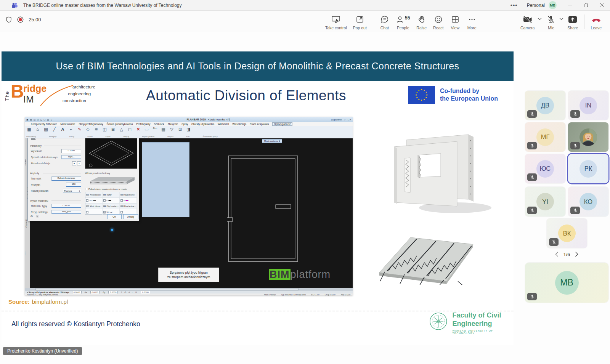 Image resolution: width=610 pixels, height=364 pixels. I want to click on titlebar-more-icon: •••, so click(514, 5).